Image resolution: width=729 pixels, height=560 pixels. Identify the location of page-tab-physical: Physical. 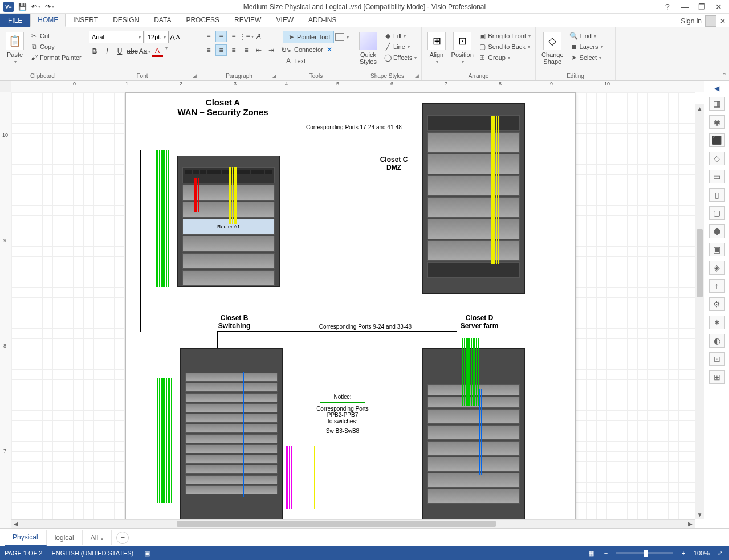
(26, 538).